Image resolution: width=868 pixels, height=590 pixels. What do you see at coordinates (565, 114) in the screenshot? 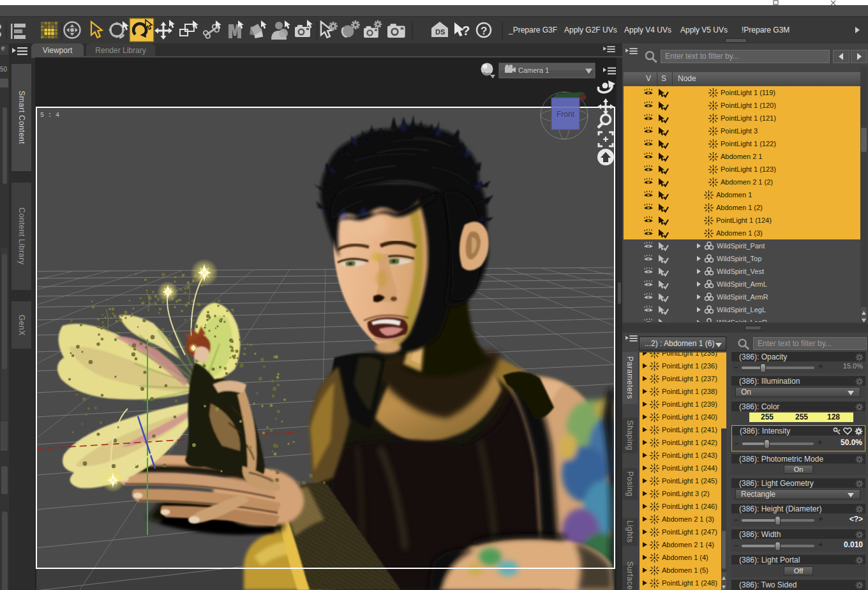
I see `svg-text: Front` at bounding box center [565, 114].